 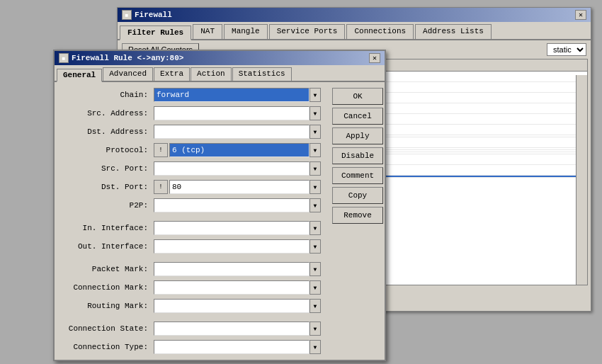 What do you see at coordinates (375, 58) in the screenshot?
I see `dialog-close-btn: ✕` at bounding box center [375, 58].